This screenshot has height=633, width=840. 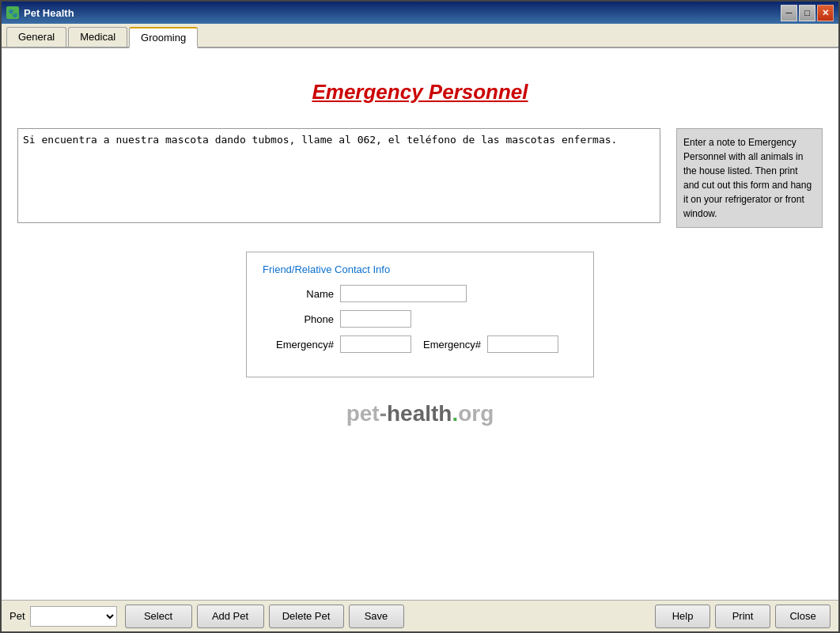 I want to click on window-title: Pet Health, so click(x=400, y=13).